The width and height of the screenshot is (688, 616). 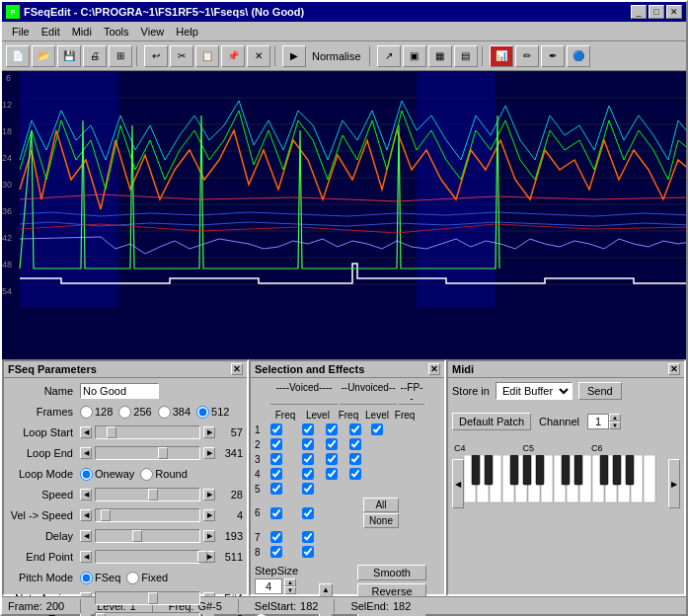 I want to click on loop-end-slider, so click(x=148, y=453).